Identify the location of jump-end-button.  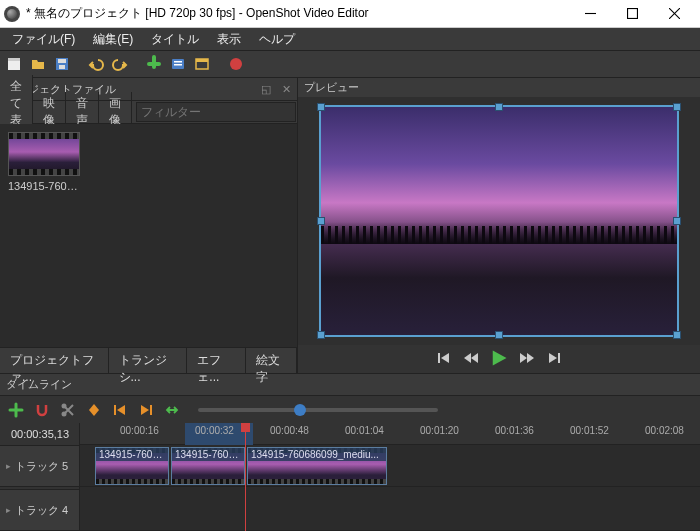
(553, 360).